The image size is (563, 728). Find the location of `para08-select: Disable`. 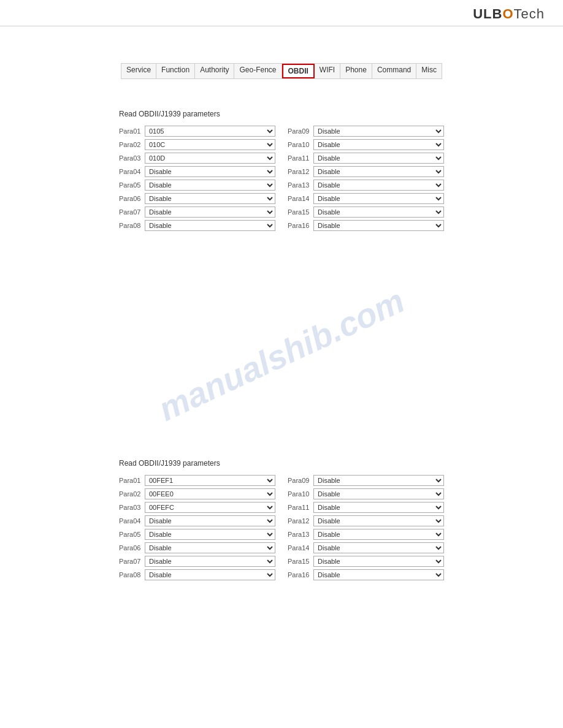

para08-select: Disable is located at coordinates (210, 226).